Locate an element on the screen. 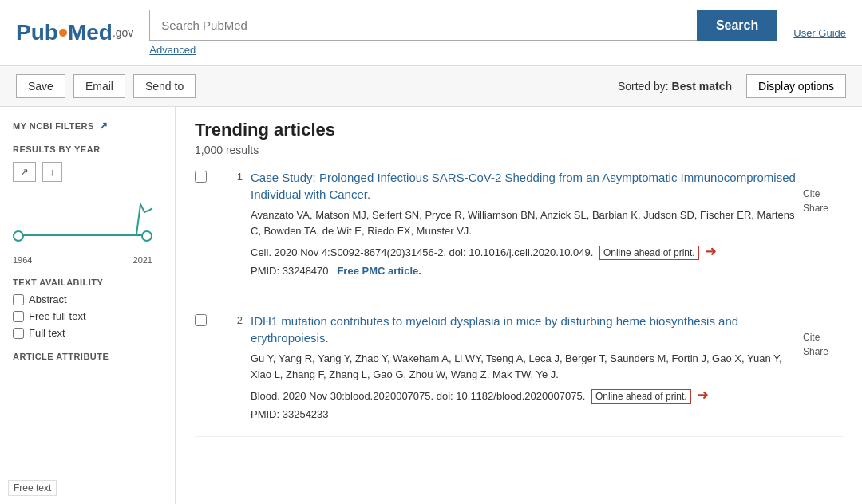  red-arrow-2: ➜ is located at coordinates (702, 395).